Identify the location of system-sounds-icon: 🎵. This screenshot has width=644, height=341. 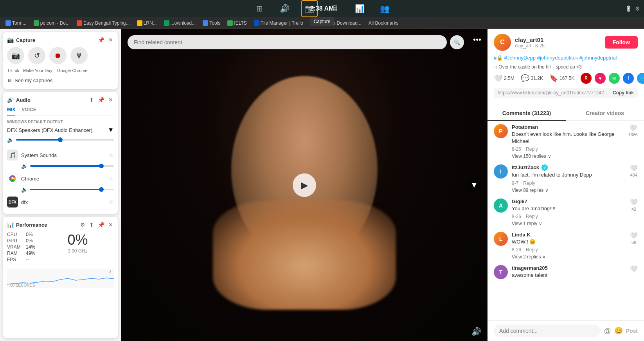
(13, 155).